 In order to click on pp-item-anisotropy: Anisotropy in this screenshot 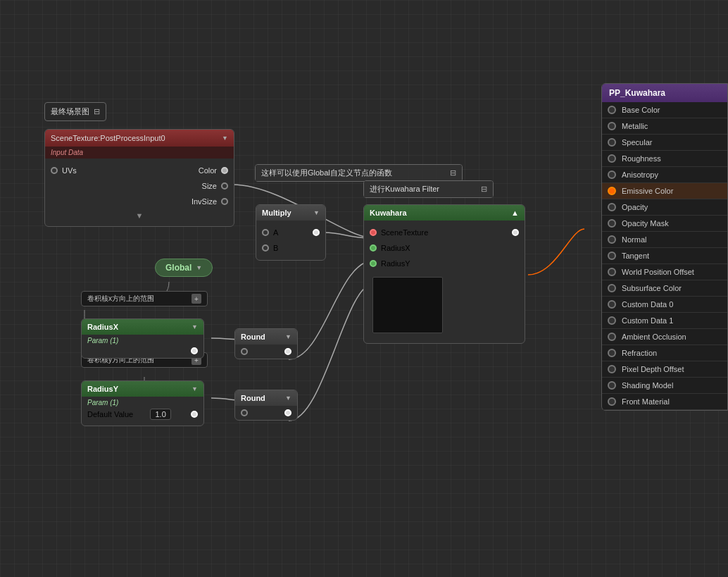, I will do `click(665, 175)`.